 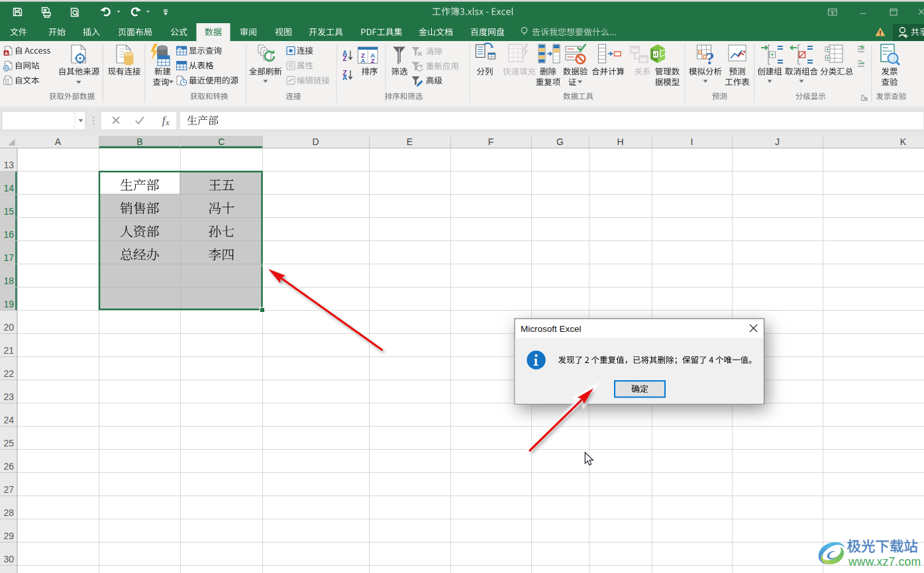 What do you see at coordinates (778, 142) in the screenshot?
I see `svg-text: J` at bounding box center [778, 142].